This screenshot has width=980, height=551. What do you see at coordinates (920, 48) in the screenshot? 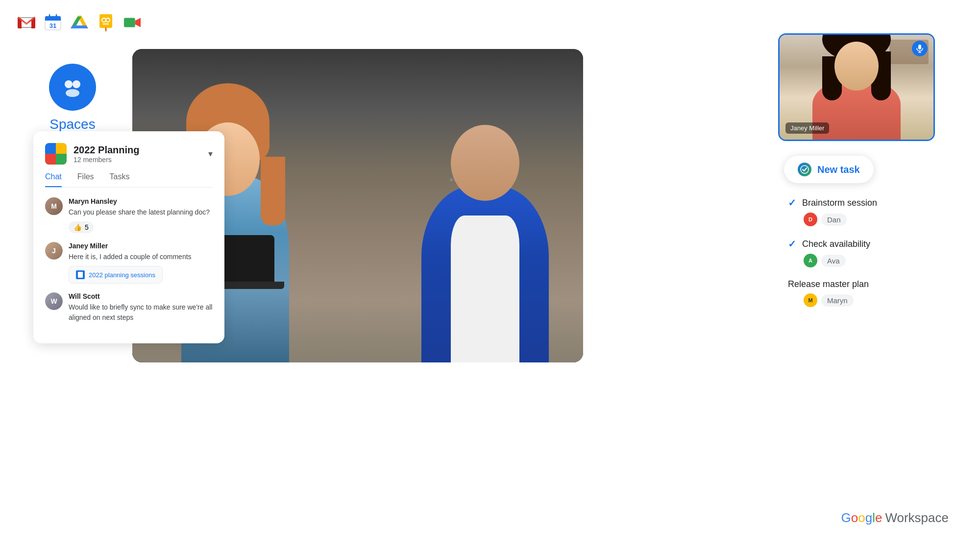
I see `video-mic-icon` at bounding box center [920, 48].